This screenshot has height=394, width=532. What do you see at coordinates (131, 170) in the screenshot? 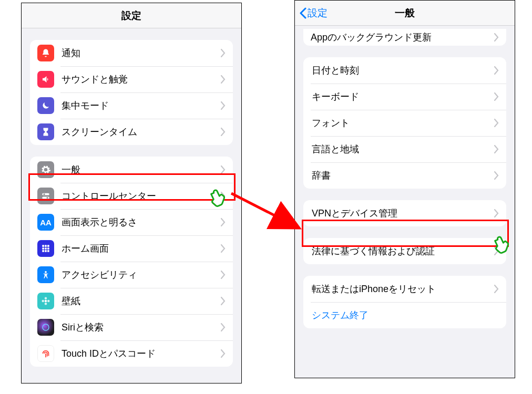
I see `row-general: 一般` at bounding box center [131, 170].